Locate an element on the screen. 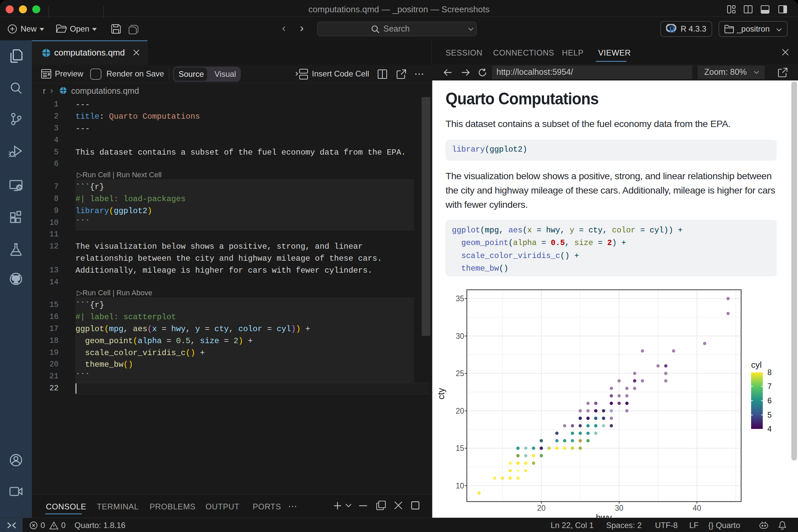  svg-text: 6 is located at coordinates (770, 401).